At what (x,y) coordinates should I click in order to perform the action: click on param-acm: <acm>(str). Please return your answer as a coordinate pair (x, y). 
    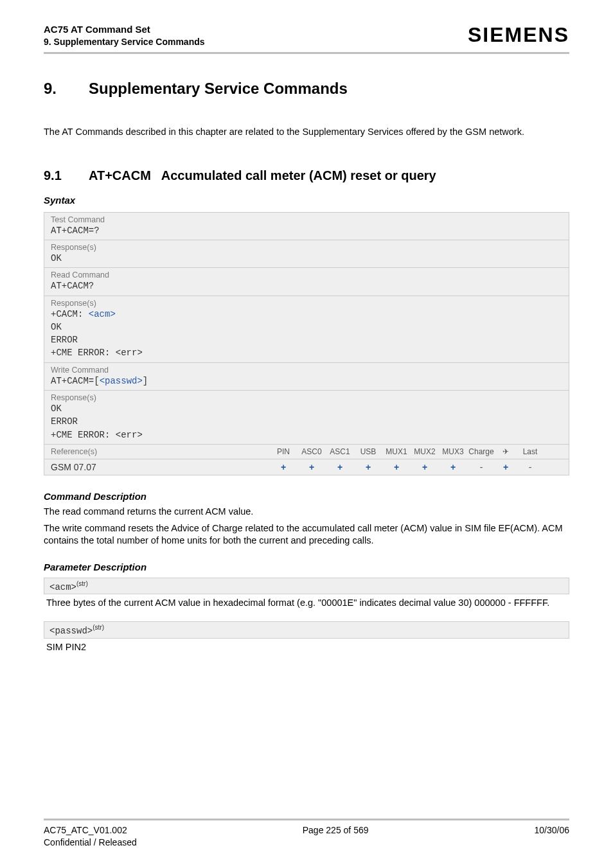
    Looking at the image, I should click on (306, 586).